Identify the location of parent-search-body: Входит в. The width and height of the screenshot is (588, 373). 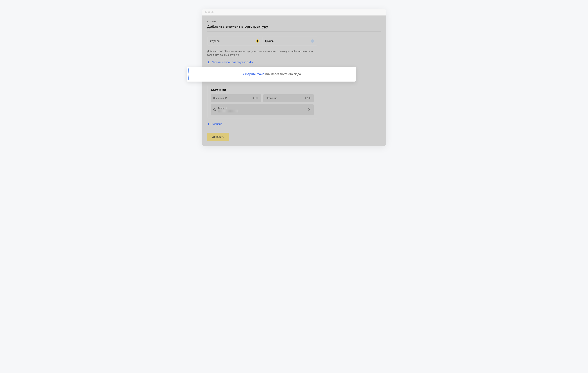
(262, 110).